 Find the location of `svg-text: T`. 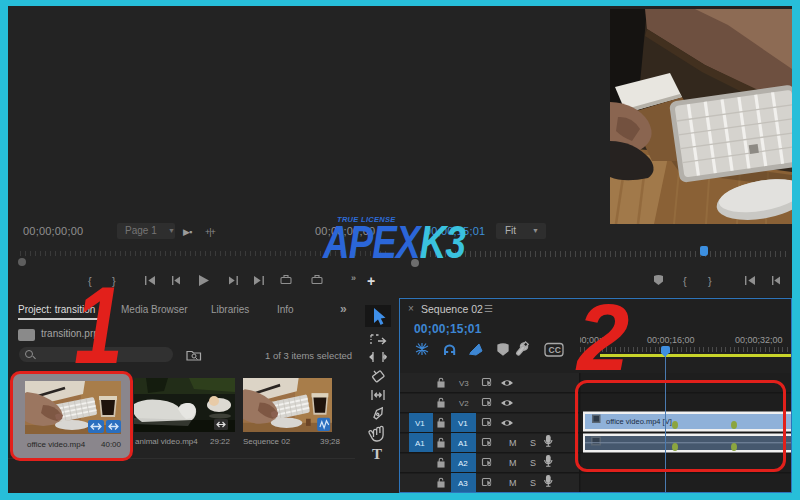

svg-text: T is located at coordinates (377, 454).